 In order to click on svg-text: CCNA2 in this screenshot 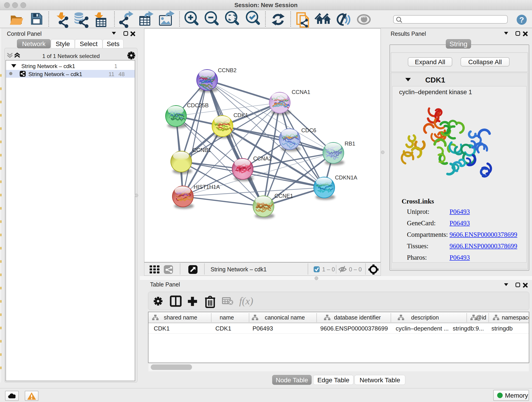, I will do `click(263, 159)`.